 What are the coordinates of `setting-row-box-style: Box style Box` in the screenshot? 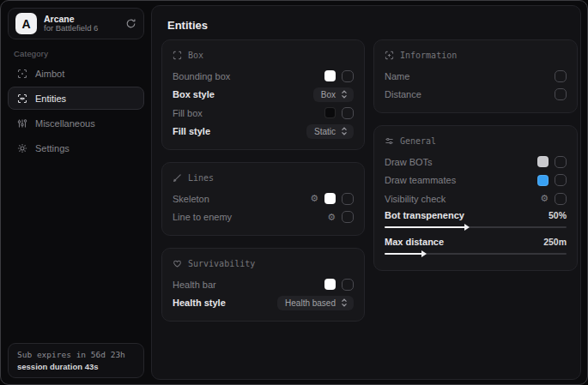 It's located at (263, 95).